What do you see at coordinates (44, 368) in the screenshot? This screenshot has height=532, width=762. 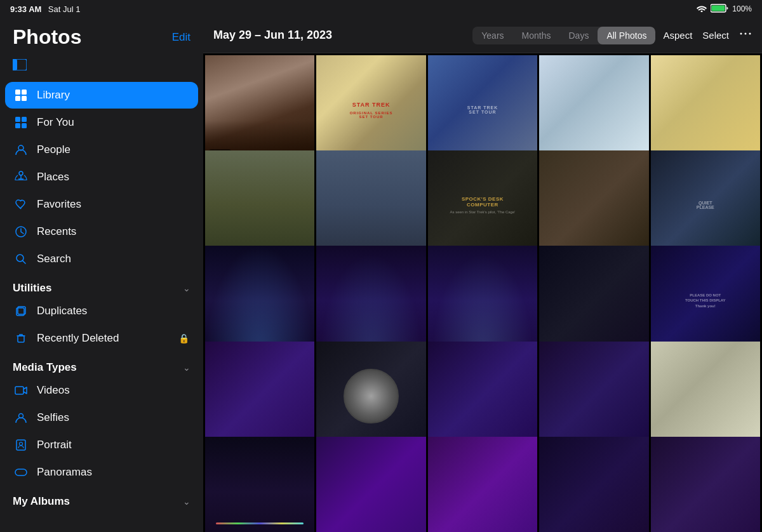 I see `media-types-section-title: Media Types` at bounding box center [44, 368].